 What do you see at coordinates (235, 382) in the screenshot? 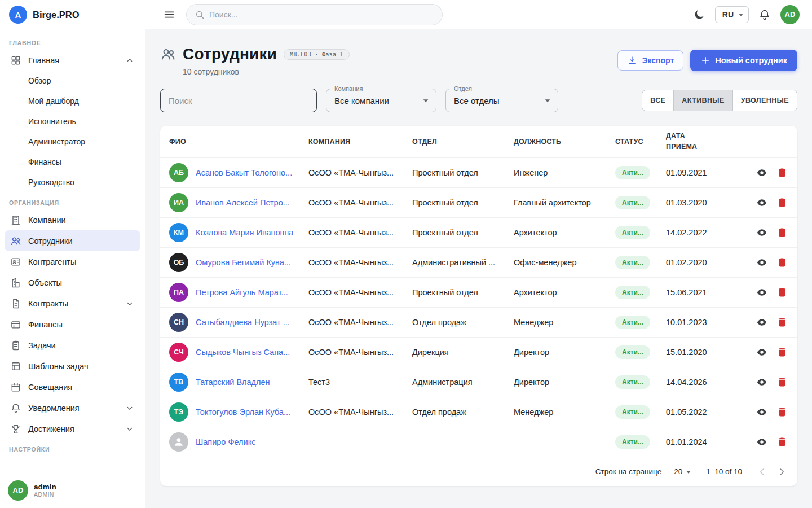
I see `employee-name-cell: ТВТатарский Владлен` at bounding box center [235, 382].